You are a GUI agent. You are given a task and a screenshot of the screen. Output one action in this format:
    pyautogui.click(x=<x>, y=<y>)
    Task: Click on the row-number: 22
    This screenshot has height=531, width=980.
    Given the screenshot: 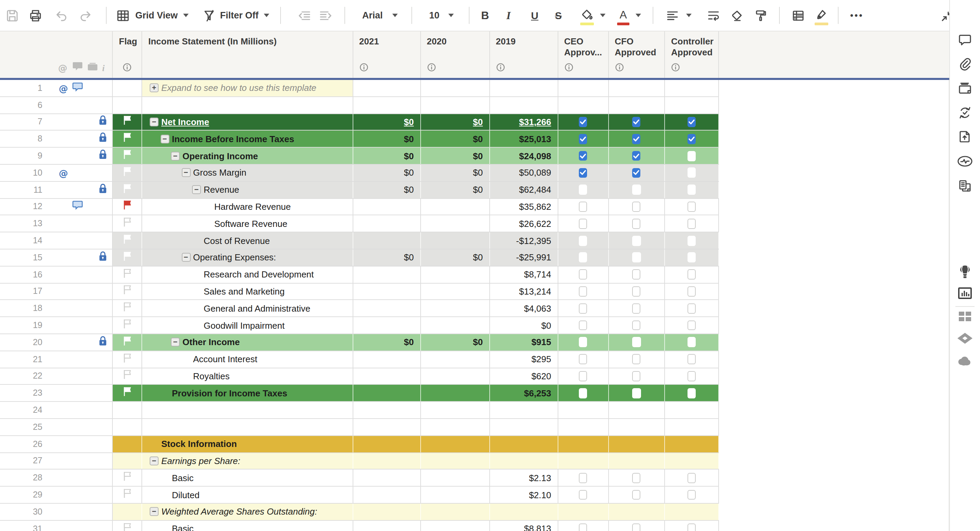 What is the action you would take?
    pyautogui.click(x=27, y=376)
    